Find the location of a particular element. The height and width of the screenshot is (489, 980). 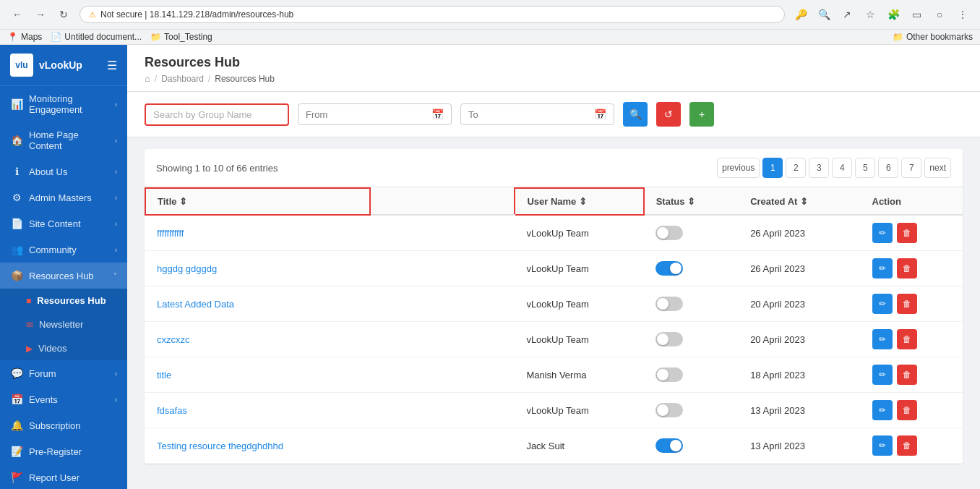

sidebar-sub-newsletter: ✉ Newsletter is located at coordinates (64, 324).